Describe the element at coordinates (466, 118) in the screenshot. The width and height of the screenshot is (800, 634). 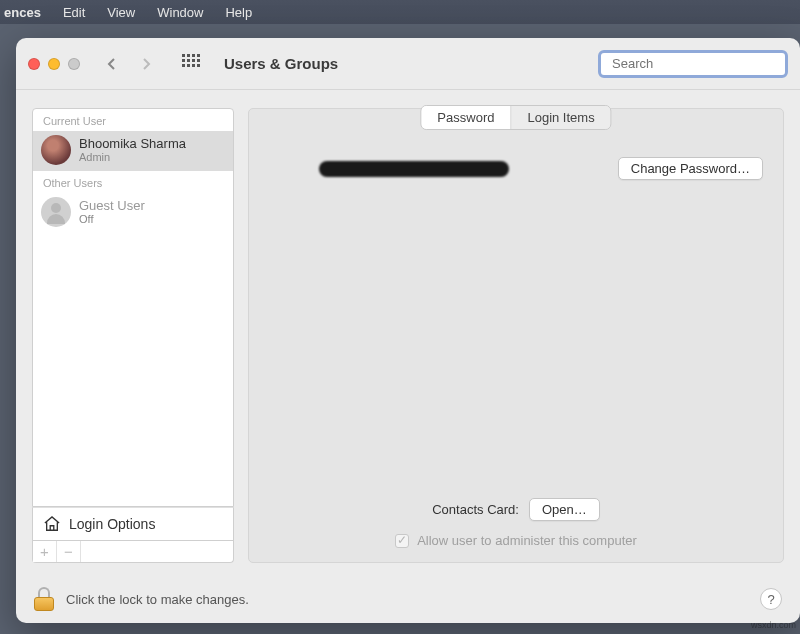
I see `tab-password: Password` at that location.